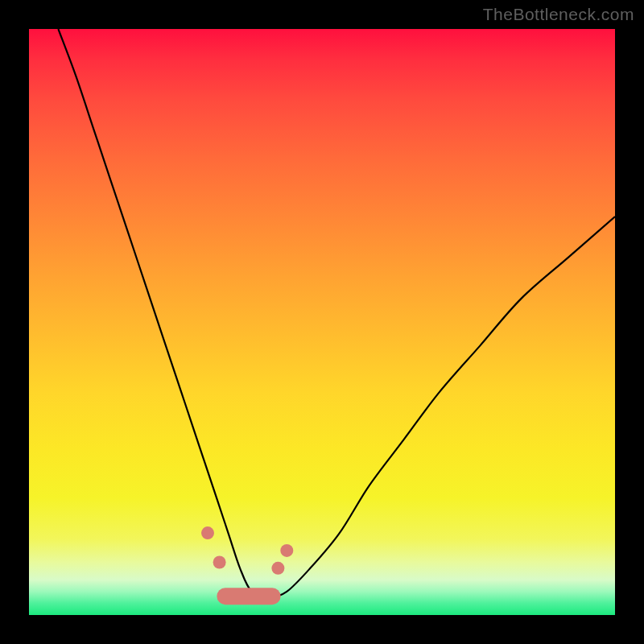 The width and height of the screenshot is (644, 644). Describe the element at coordinates (559, 14) in the screenshot. I see `watermark-text: TheBottleneck.com` at that location.